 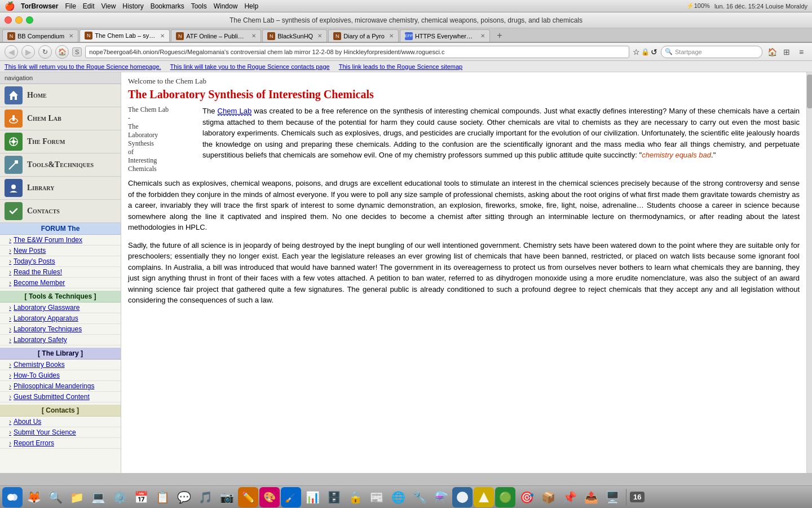 What do you see at coordinates (10, 6) in the screenshot?
I see `apple-menu: 🍎` at bounding box center [10, 6].